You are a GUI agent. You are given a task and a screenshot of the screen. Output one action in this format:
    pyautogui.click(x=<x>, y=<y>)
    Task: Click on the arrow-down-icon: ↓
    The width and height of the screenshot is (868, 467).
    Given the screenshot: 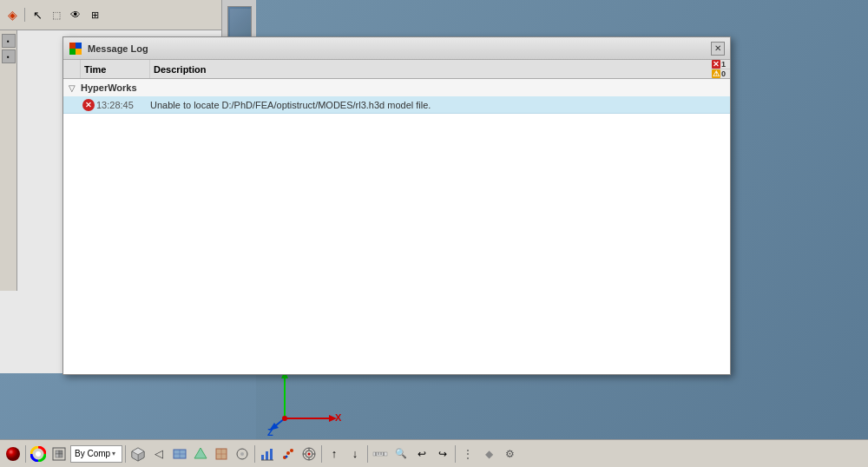 What is the action you would take?
    pyautogui.click(x=355, y=454)
    